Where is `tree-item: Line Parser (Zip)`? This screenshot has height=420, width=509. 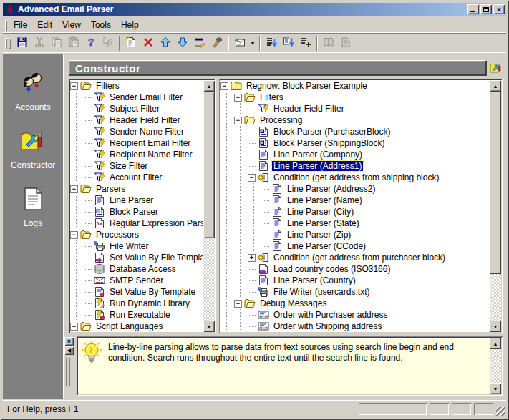
tree-item: Line Parser (Zip) is located at coordinates (355, 235).